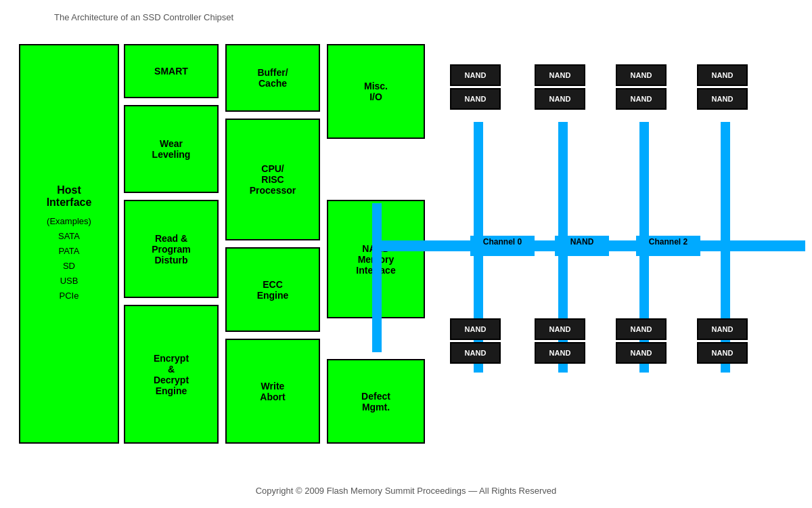 The width and height of the screenshot is (812, 508). What do you see at coordinates (143, 18) in the screenshot?
I see `top-label: The Architecture of an SSD Controller Ch…` at bounding box center [143, 18].